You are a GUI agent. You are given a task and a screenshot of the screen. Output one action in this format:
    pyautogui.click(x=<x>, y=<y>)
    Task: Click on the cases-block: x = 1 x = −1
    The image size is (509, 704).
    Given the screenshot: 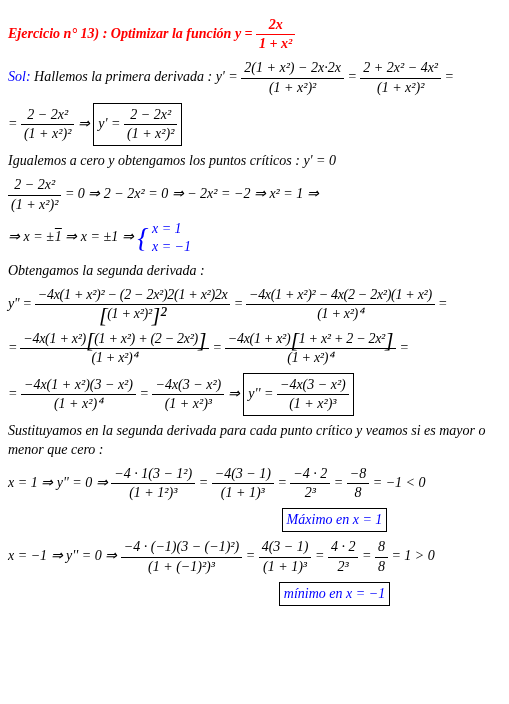 What is the action you would take?
    pyautogui.click(x=172, y=238)
    